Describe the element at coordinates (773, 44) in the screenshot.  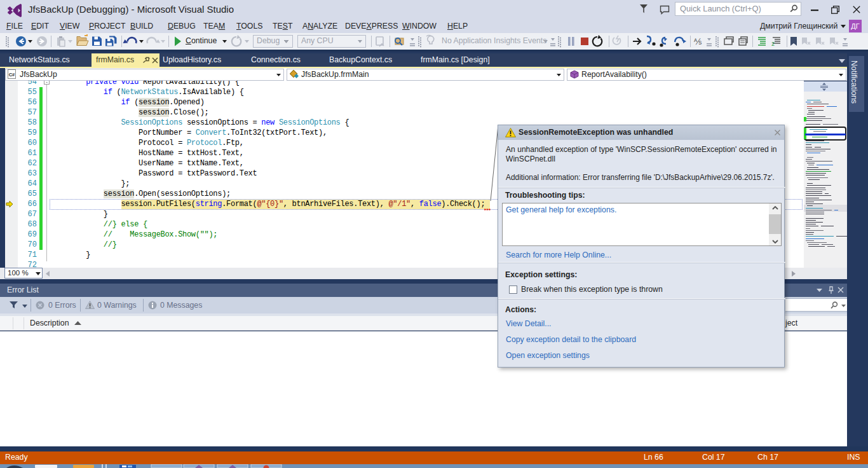
I see `svg-text: 2` at that location.